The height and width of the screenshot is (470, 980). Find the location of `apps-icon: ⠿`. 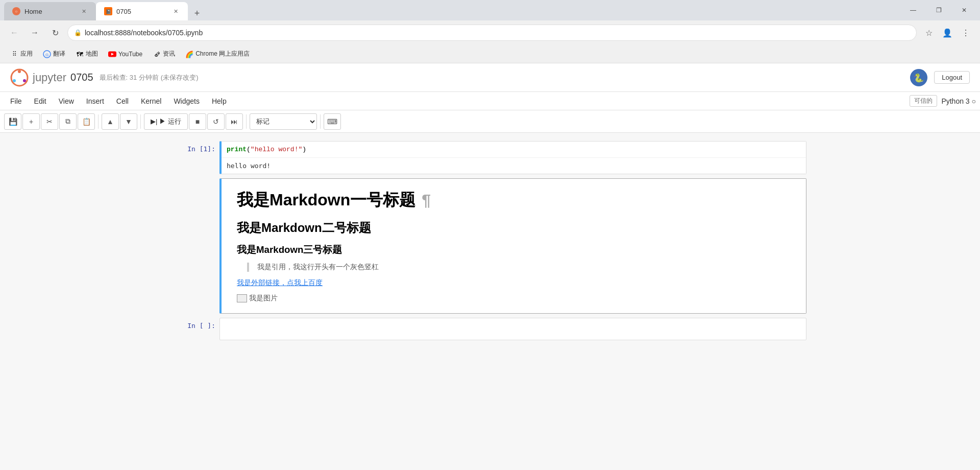

apps-icon: ⠿ is located at coordinates (14, 54).